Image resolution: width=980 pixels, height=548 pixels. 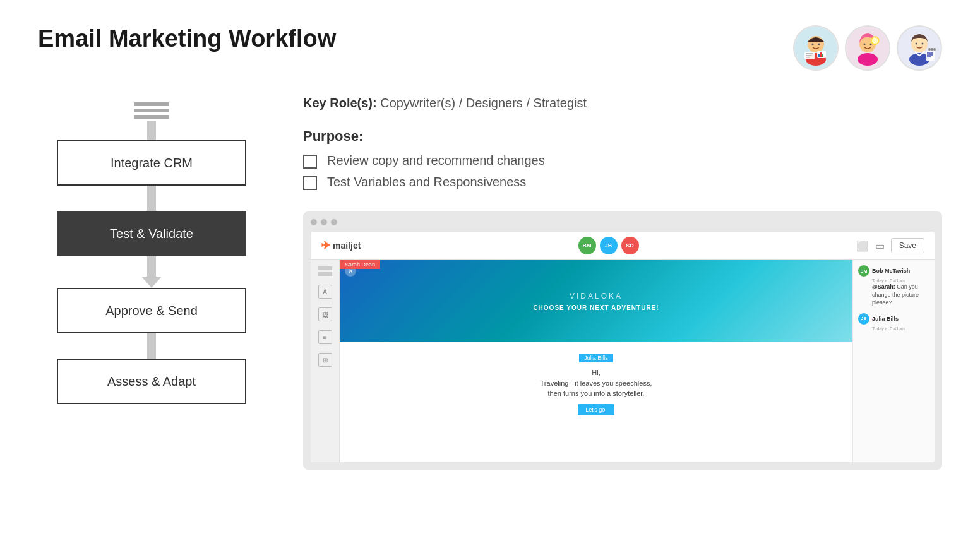 What do you see at coordinates (894, 271) in the screenshot?
I see `comment-header-1: BM Bob McTavish` at bounding box center [894, 271].